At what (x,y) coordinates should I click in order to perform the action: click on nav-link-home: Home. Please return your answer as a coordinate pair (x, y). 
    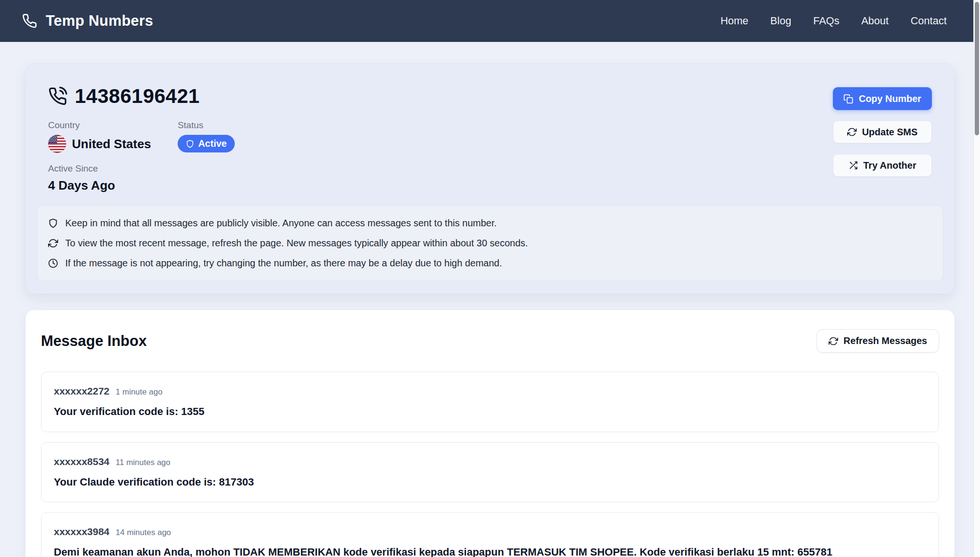
    Looking at the image, I should click on (734, 21).